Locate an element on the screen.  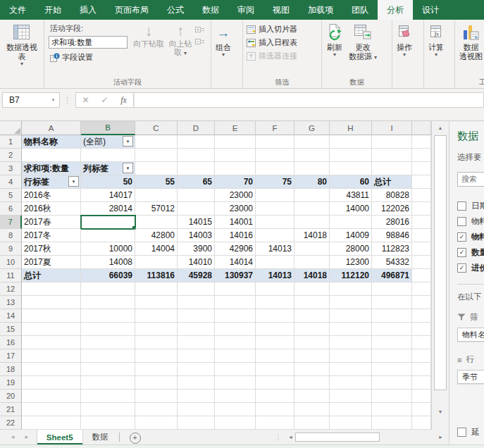
cell-G1 is located at coordinates (312, 142).